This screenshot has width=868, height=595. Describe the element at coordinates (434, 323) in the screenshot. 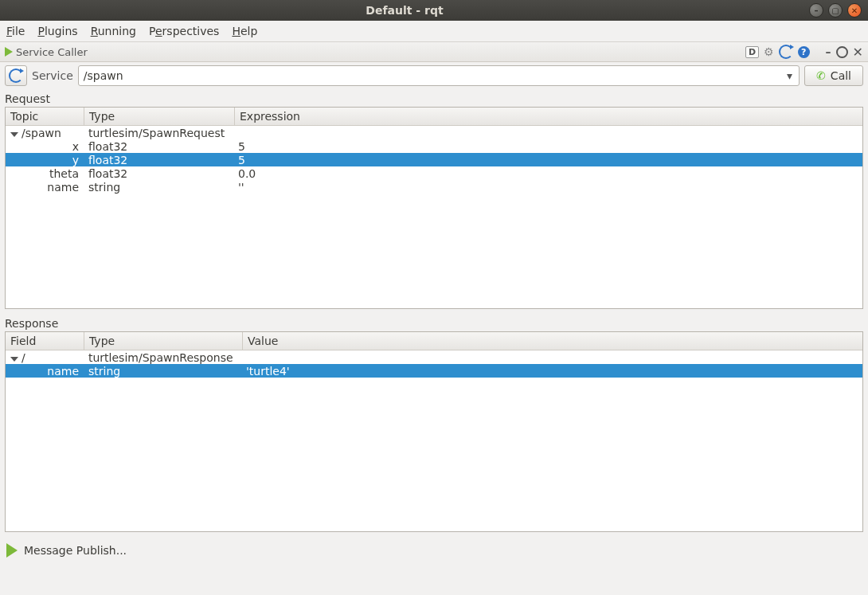

I see `response-label: Response` at that location.